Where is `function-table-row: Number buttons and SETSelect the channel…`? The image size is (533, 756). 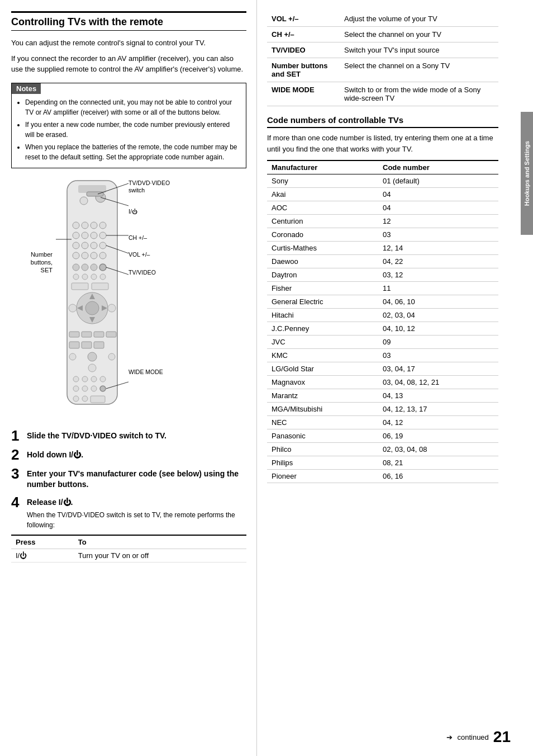
function-table-row: Number buttons and SETSelect the channel… is located at coordinates (383, 70).